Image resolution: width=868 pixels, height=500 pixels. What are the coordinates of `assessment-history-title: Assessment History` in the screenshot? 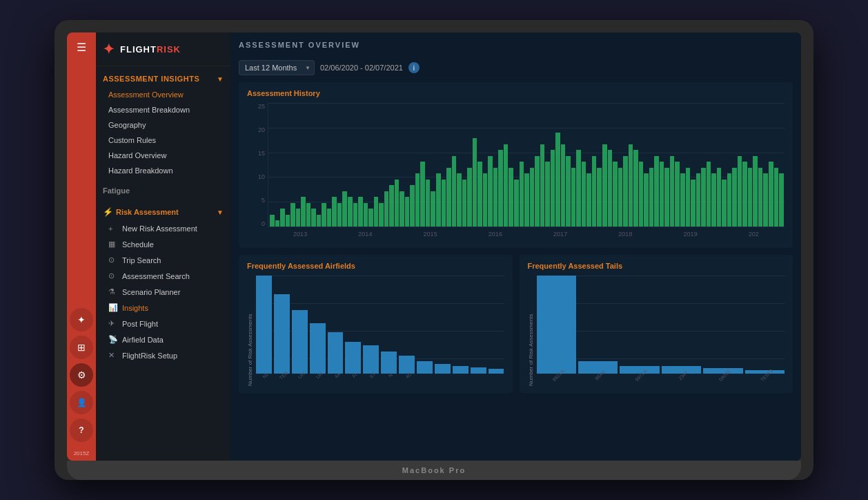 It's located at (516, 93).